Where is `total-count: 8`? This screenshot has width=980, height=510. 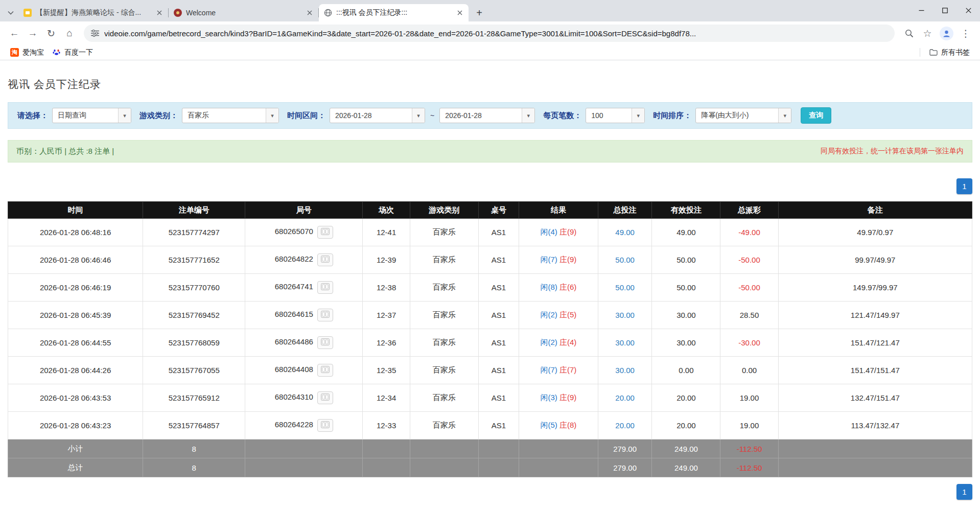
total-count: 8 is located at coordinates (194, 468).